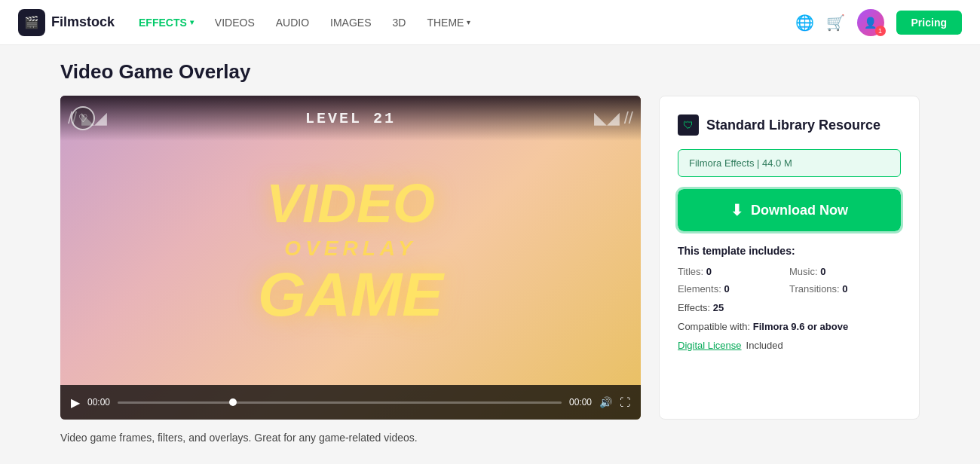 The height and width of the screenshot is (464, 980). I want to click on music-value: 0, so click(823, 271).